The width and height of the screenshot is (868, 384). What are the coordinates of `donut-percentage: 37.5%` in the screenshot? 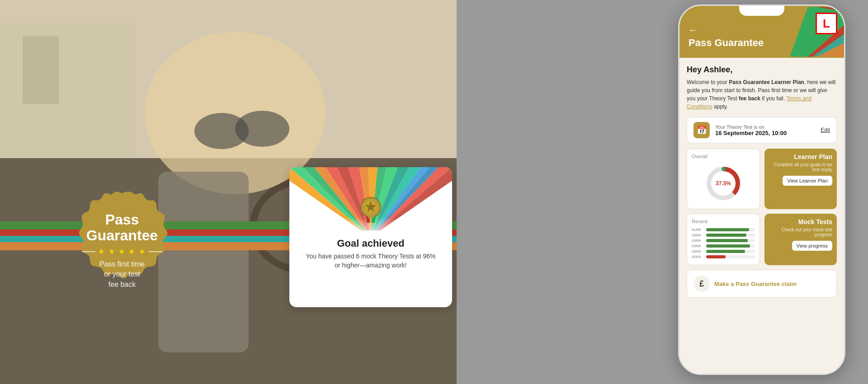 It's located at (723, 183).